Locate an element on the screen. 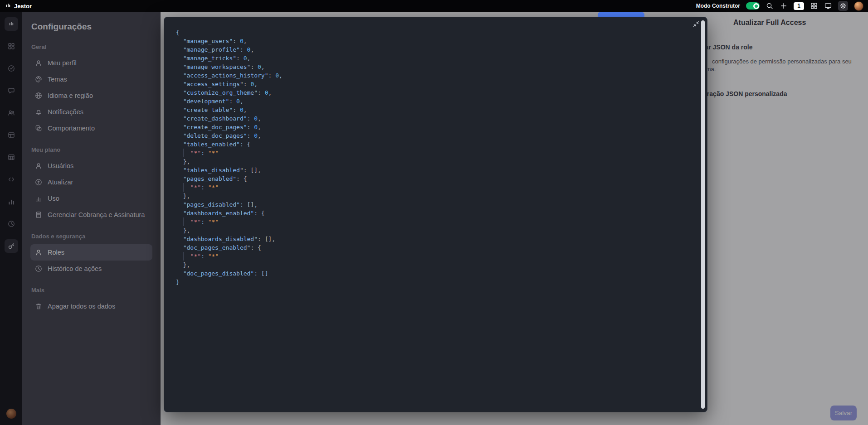 The height and width of the screenshot is (425, 868). code-line: "create_dashboard": 0, is located at coordinates (434, 119).